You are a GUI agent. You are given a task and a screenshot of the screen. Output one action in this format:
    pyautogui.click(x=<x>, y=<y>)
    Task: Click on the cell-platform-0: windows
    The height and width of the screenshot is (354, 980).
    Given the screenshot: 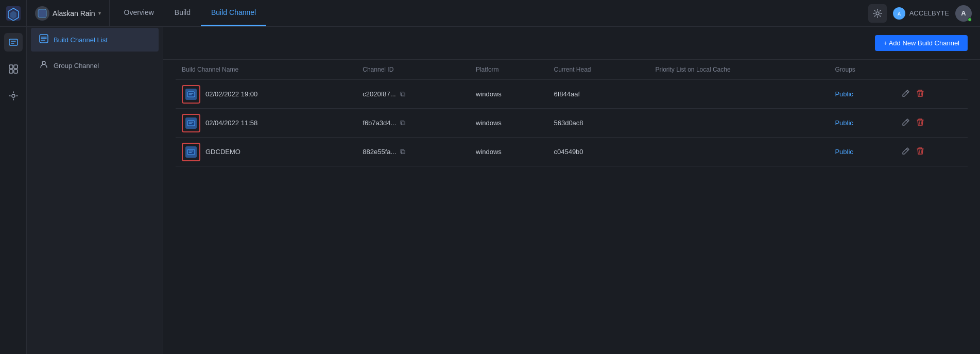 What is the action you would take?
    pyautogui.click(x=509, y=94)
    